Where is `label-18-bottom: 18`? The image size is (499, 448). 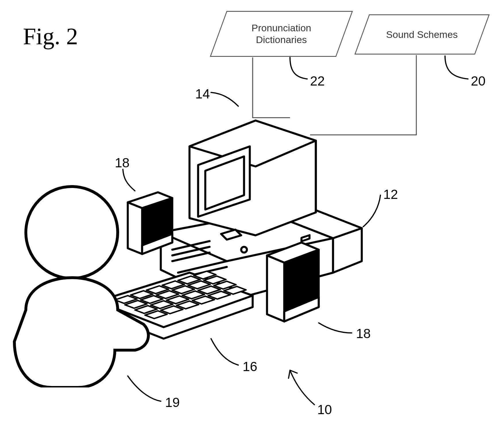 label-18-bottom: 18 is located at coordinates (363, 333).